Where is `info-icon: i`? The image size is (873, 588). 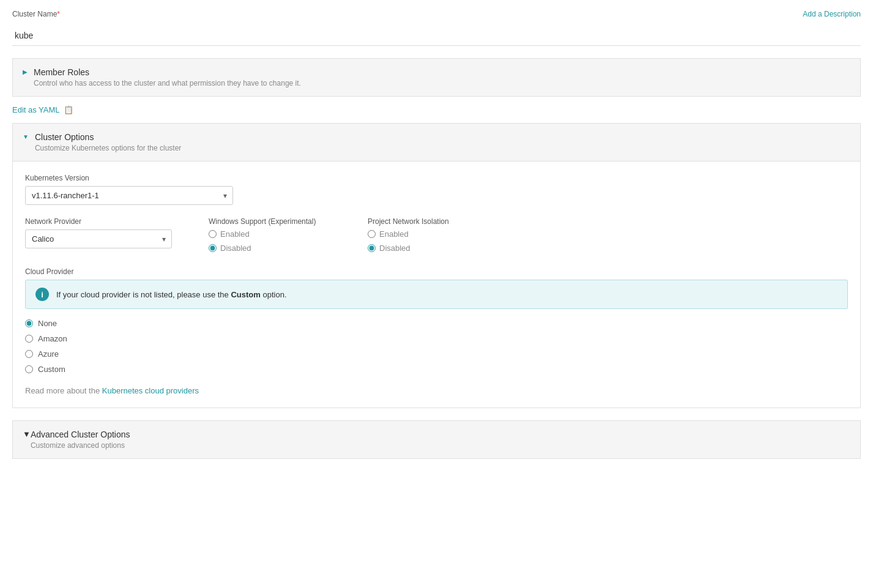 info-icon: i is located at coordinates (42, 294).